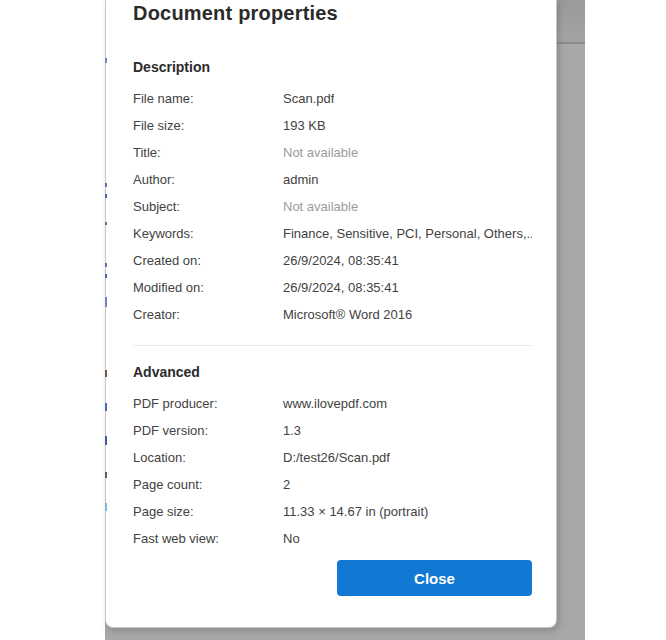 The width and height of the screenshot is (666, 640). What do you see at coordinates (208, 180) in the screenshot?
I see `property-label: Author:` at bounding box center [208, 180].